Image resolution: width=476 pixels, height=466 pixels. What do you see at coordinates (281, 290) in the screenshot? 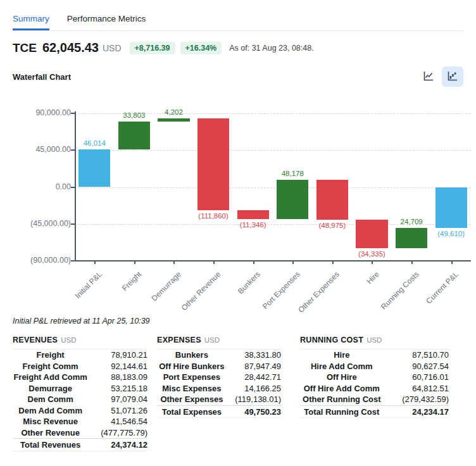
I see `x-axis-category-label: Port Expenses` at bounding box center [281, 290].